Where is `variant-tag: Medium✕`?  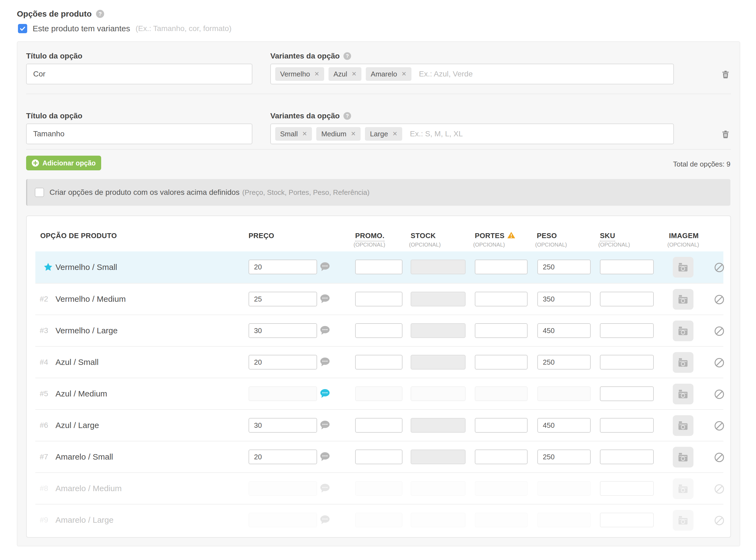 variant-tag: Medium✕ is located at coordinates (339, 134).